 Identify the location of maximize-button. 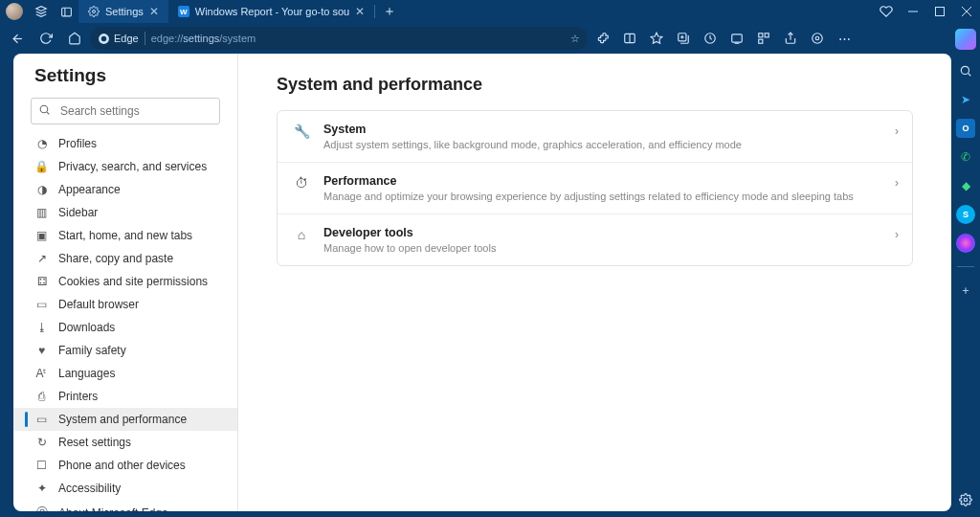
(940, 11).